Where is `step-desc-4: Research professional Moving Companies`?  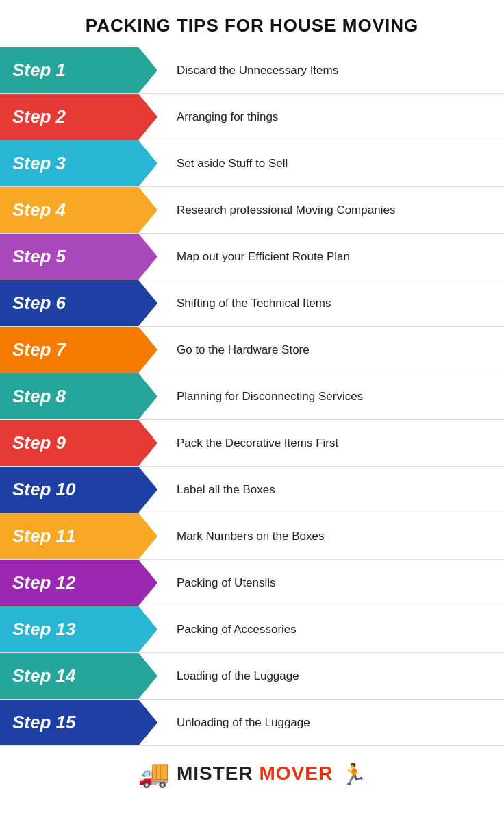
step-desc-4: Research professional Moving Companies is located at coordinates (331, 210).